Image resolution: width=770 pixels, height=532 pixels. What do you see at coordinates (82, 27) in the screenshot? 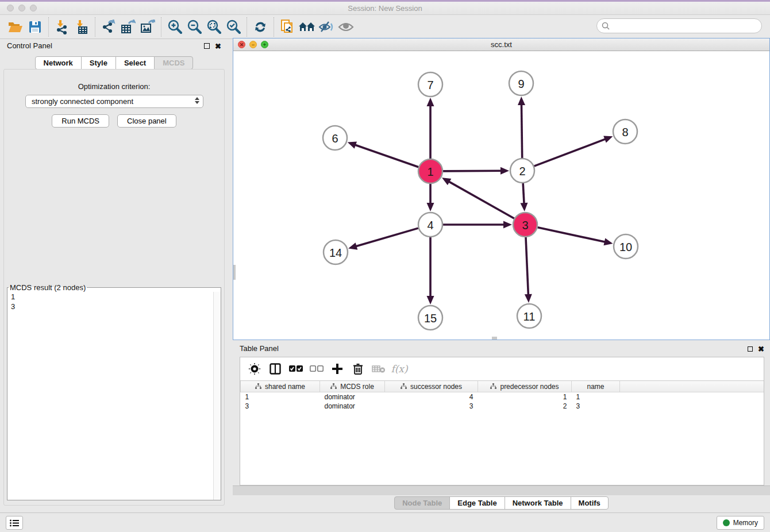
I see `import-table-button` at bounding box center [82, 27].